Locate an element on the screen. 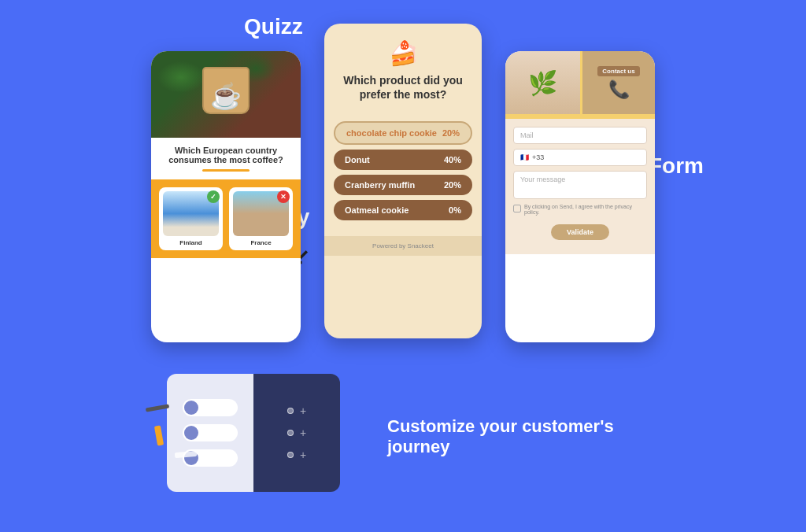  survey-top: 🍰 Which product did you prefer the most? is located at coordinates (403, 72).